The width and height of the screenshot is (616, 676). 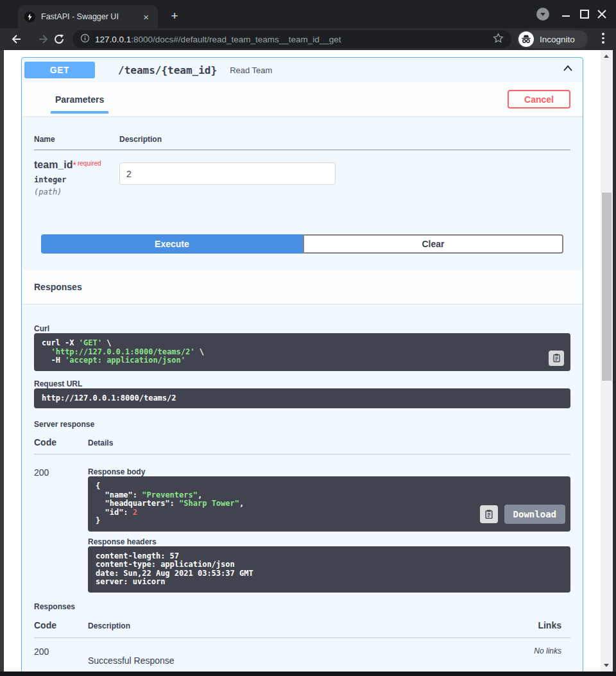 What do you see at coordinates (302, 173) in the screenshot?
I see `parameter-row: team_id*required integer (path)` at bounding box center [302, 173].